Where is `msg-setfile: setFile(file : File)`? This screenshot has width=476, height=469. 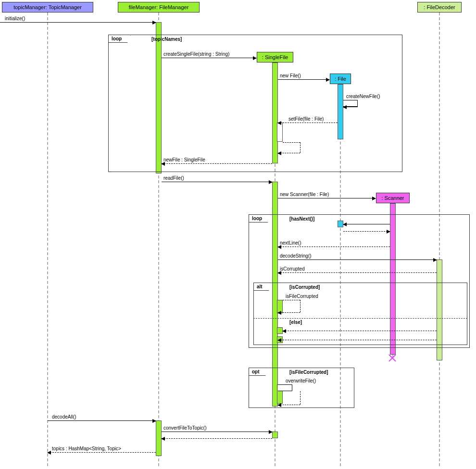 msg-setfile: setFile(file : File) is located at coordinates (306, 119).